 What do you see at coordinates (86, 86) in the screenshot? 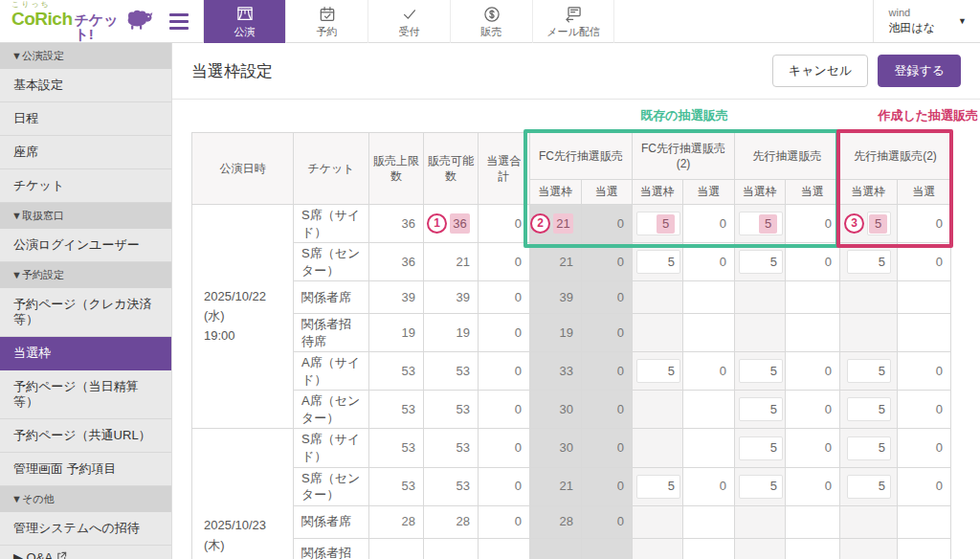
I see `sidebar-item: 基本設定` at bounding box center [86, 86].